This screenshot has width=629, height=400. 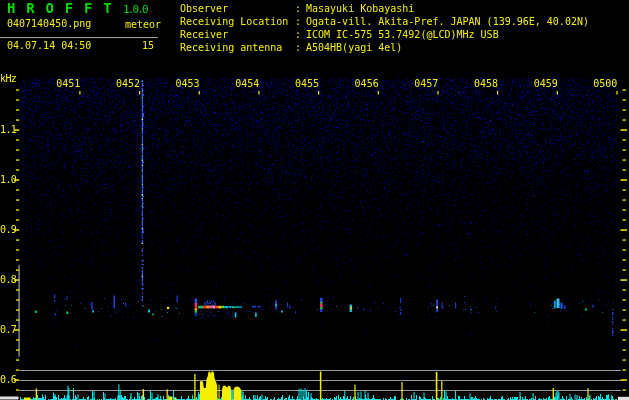 What do you see at coordinates (231, 48) in the screenshot?
I see `station-row-label: Receiving antenna` at bounding box center [231, 48].